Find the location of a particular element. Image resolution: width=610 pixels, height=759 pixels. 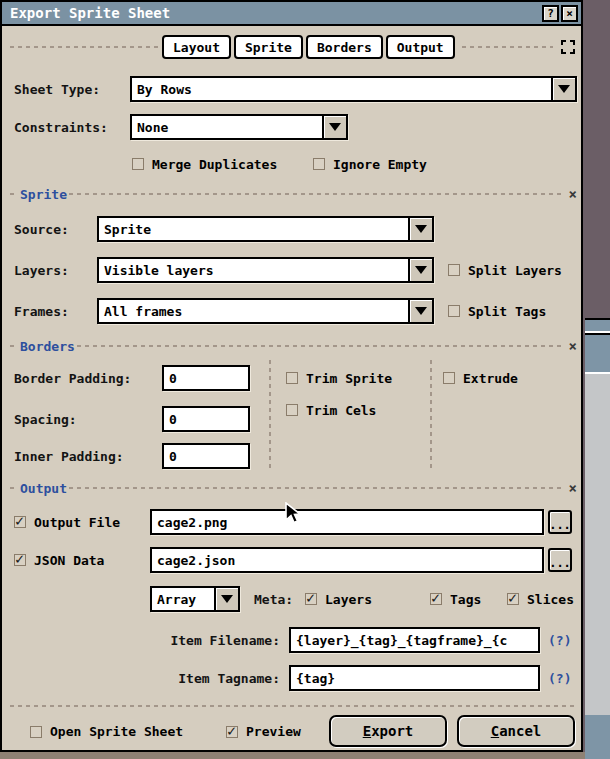

background-window-body is located at coordinates (598, 544).